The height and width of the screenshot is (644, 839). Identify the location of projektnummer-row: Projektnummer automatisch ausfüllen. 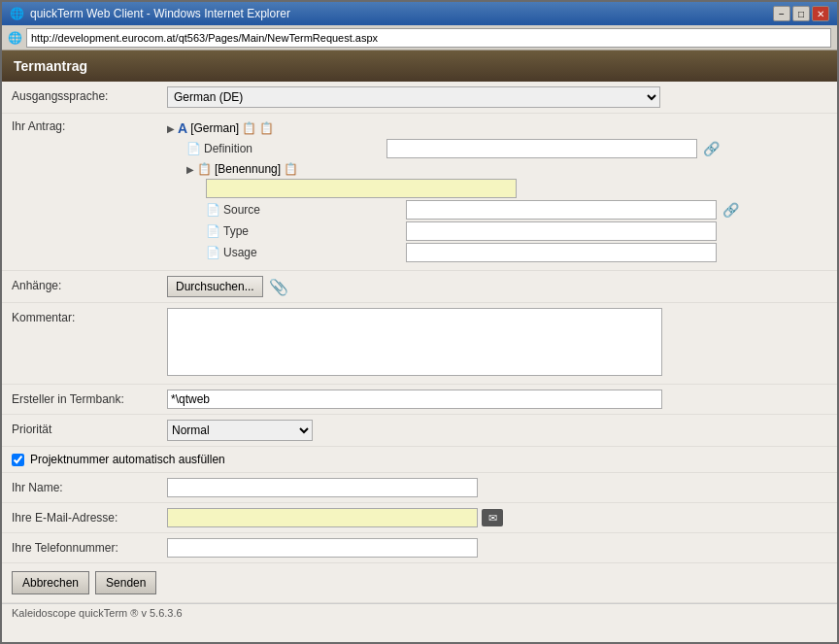
(420, 460).